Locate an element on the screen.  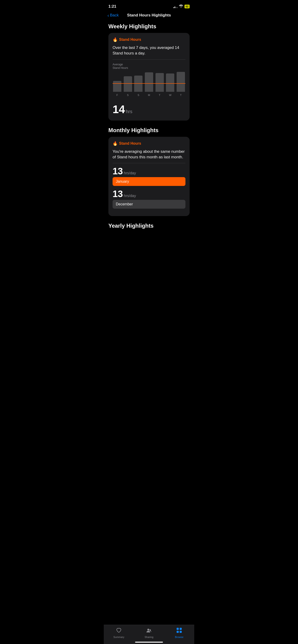
monthly-description: You're averaging about the same number o… is located at coordinates (149, 154).